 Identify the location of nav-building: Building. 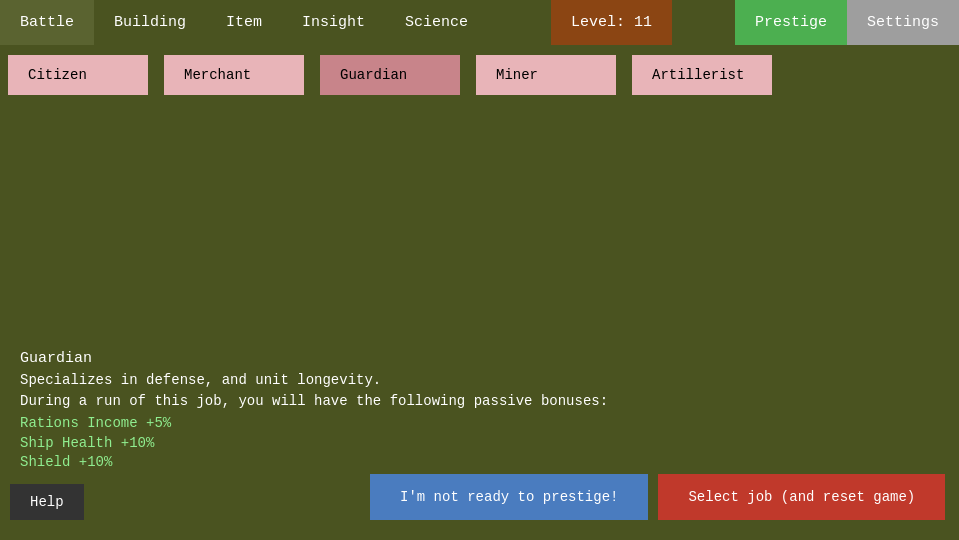
(150, 22).